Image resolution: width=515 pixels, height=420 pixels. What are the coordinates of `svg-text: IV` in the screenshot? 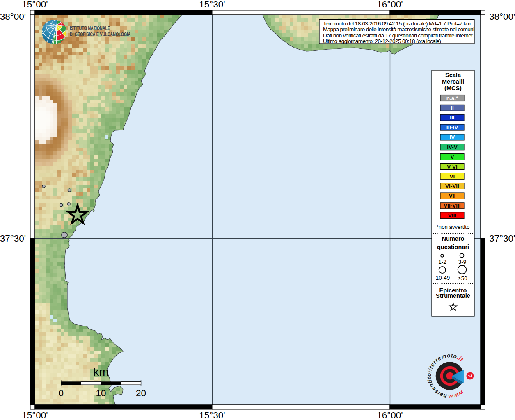 It's located at (452, 137).